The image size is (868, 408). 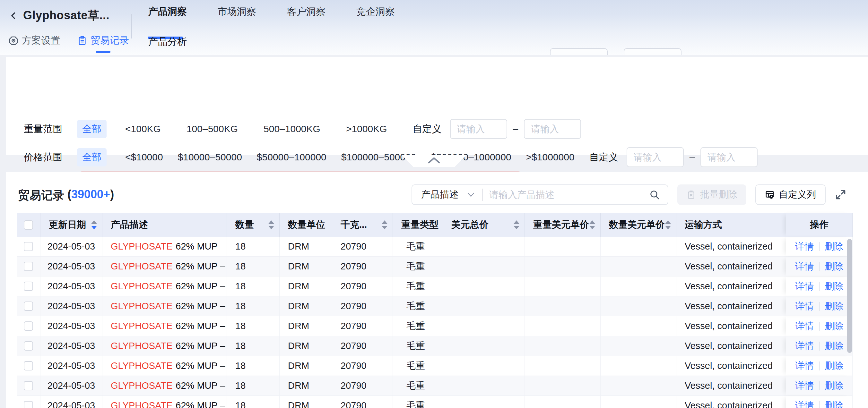 What do you see at coordinates (306, 14) in the screenshot?
I see `tab-customer-insight: 客户洞察` at bounding box center [306, 14].